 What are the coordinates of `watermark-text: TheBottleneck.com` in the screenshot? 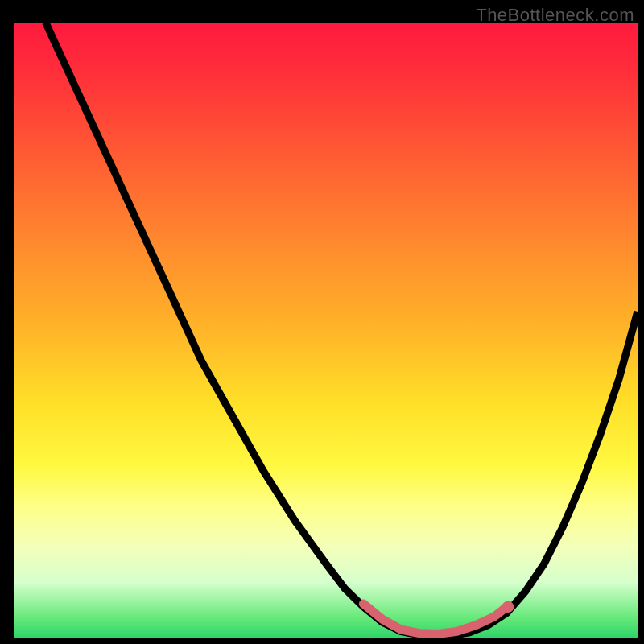 It's located at (555, 15).